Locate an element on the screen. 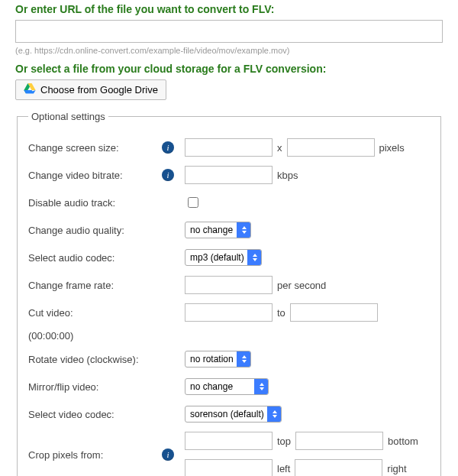  crop-top-label: top is located at coordinates (284, 442).